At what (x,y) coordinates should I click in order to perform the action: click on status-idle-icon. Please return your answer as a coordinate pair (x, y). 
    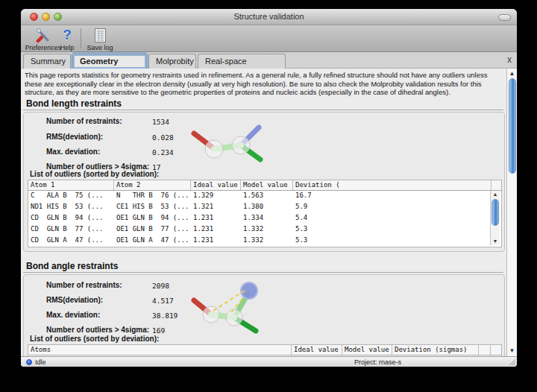
    Looking at the image, I should click on (29, 362).